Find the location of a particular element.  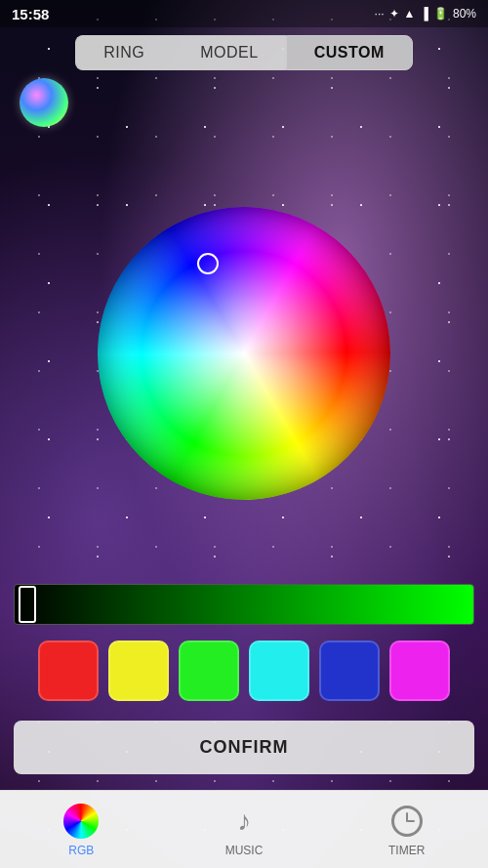

wifi-icon: ▲ is located at coordinates (410, 14).